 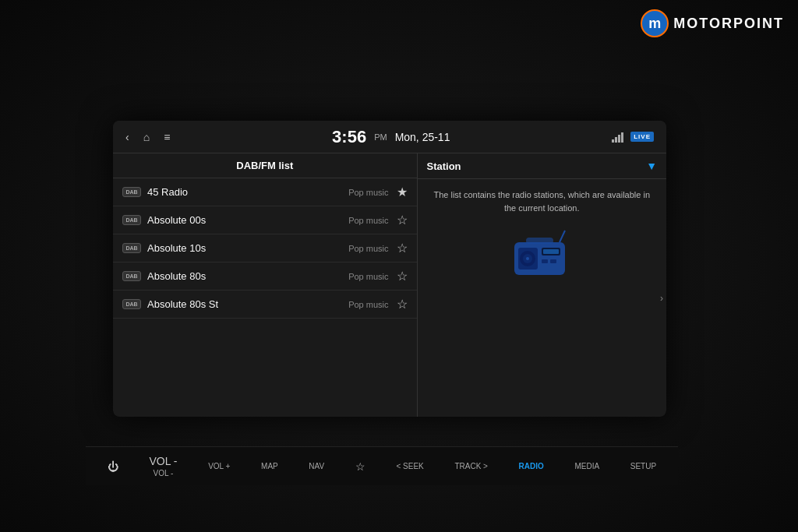 I want to click on nav-label: NAV, so click(x=316, y=466).